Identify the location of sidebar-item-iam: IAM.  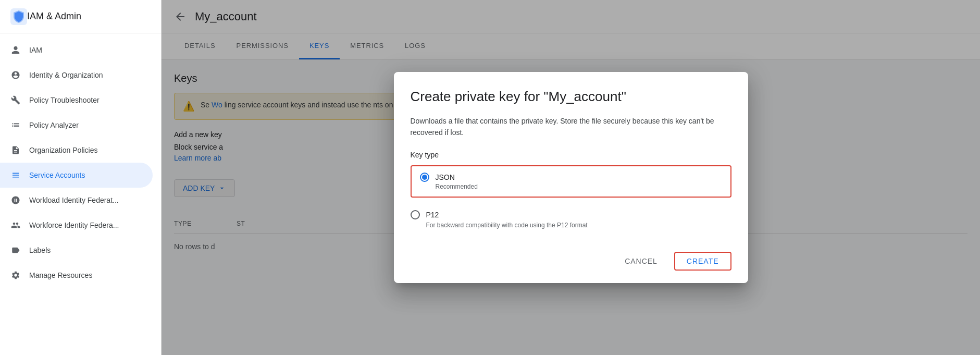
(76, 50).